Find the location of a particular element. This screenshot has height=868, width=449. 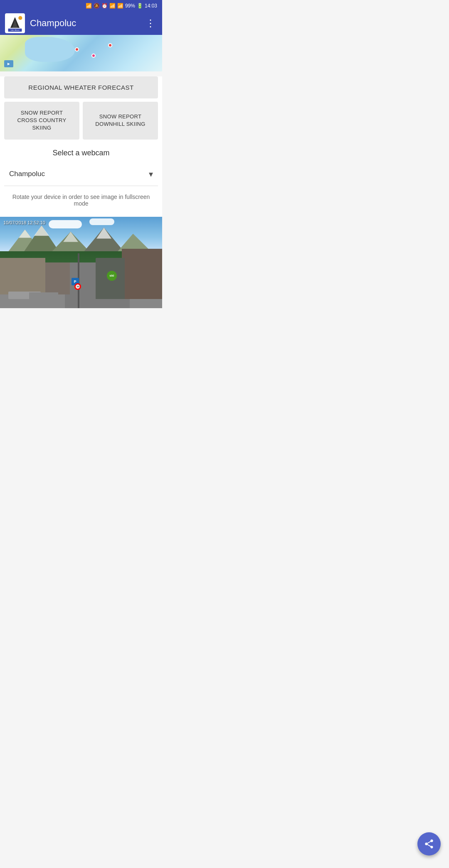

svg-text: Valle d'Aosta is located at coordinates (15, 30).